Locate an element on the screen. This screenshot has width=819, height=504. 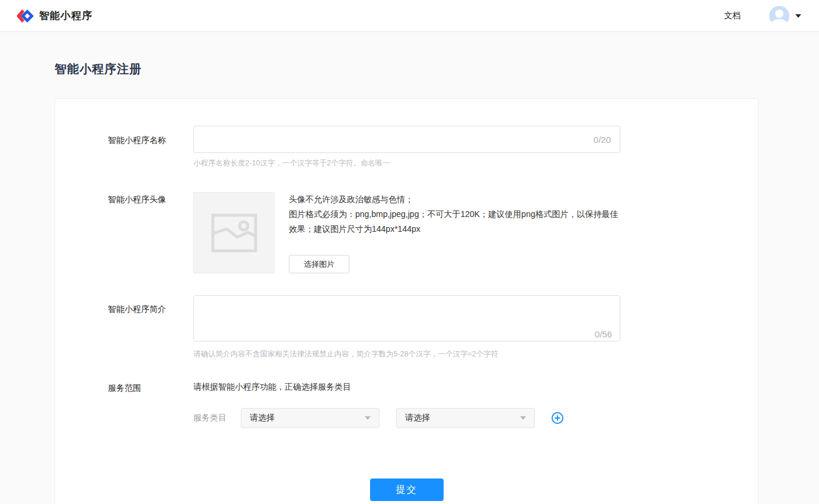
image-placeholder-icon is located at coordinates (234, 233).